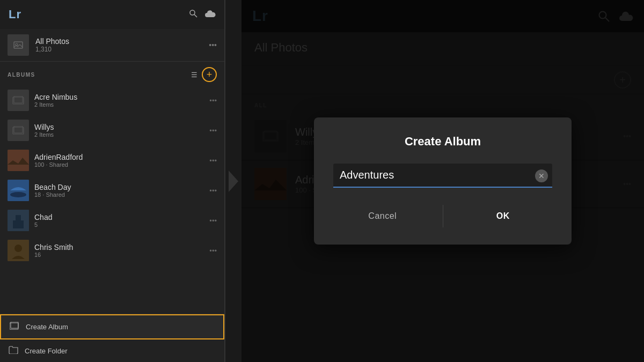  Describe the element at coordinates (119, 195) in the screenshot. I see `album-meta: 18 · Shared` at that location.